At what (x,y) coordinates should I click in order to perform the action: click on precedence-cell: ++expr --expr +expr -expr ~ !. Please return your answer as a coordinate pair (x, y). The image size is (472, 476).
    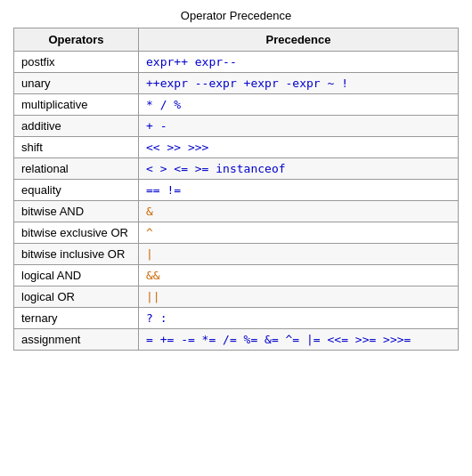
    Looking at the image, I should click on (299, 84).